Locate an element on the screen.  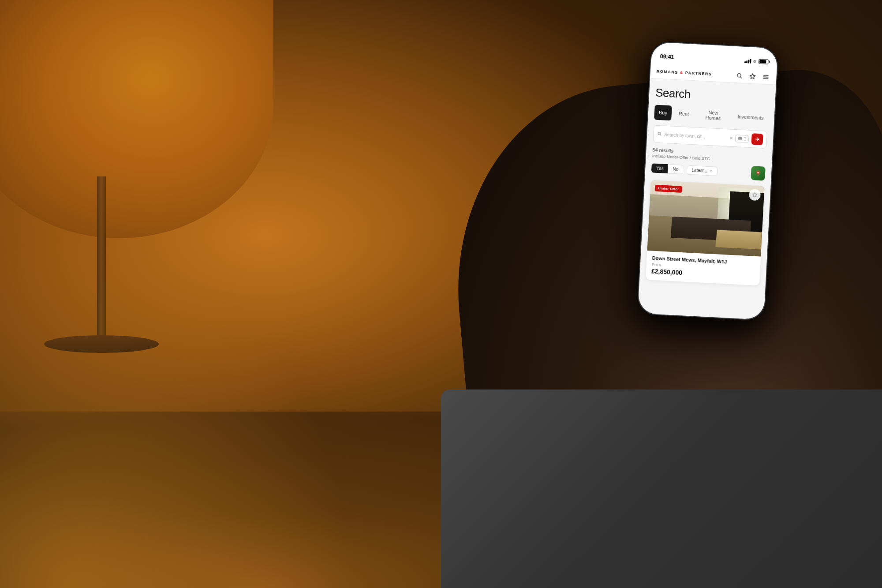
search-nav-icon is located at coordinates (739, 76).